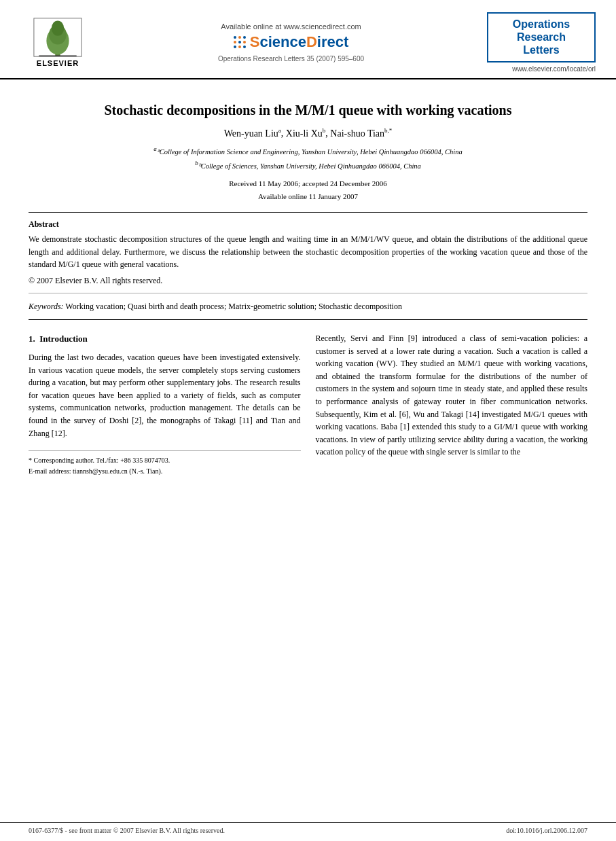 The height and width of the screenshot is (841, 616). What do you see at coordinates (308, 224) in the screenshot?
I see `abstract-title: Abstract` at bounding box center [308, 224].